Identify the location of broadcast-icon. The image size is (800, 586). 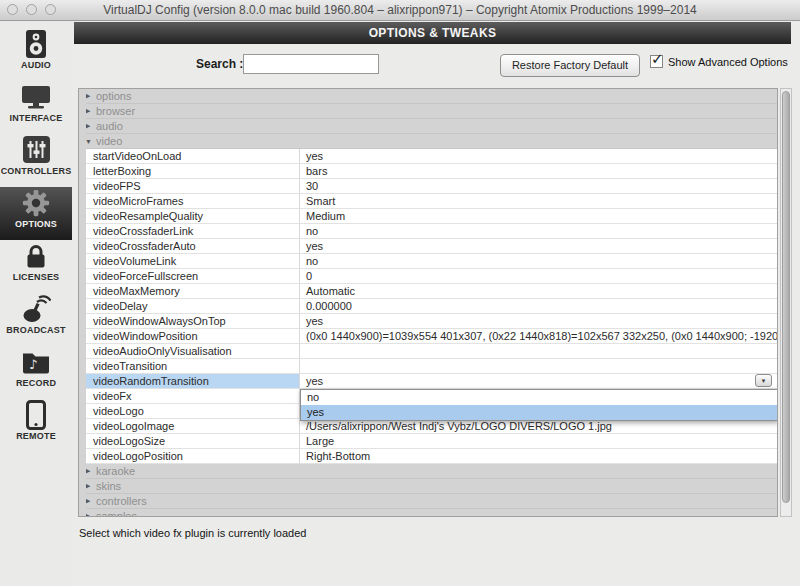
(36, 308).